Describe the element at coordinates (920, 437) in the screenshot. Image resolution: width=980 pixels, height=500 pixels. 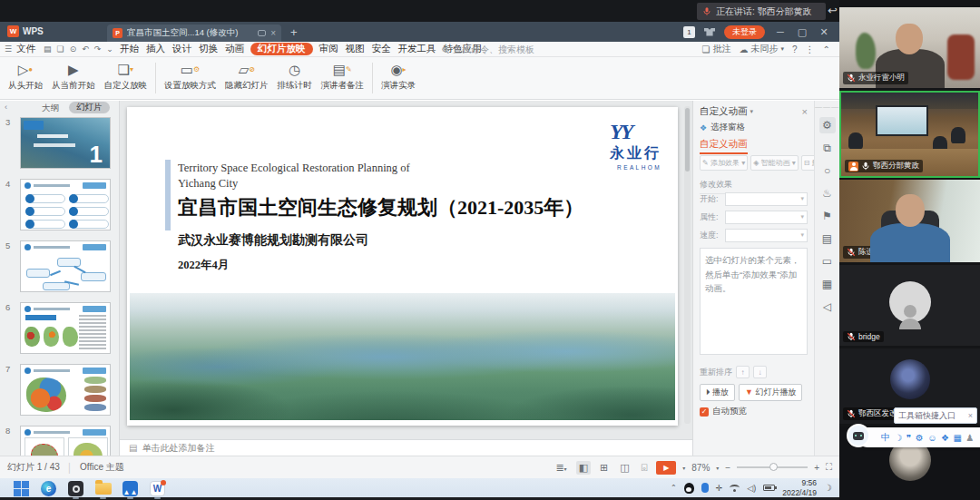
I see `ime-tools-icon: ⚙` at that location.